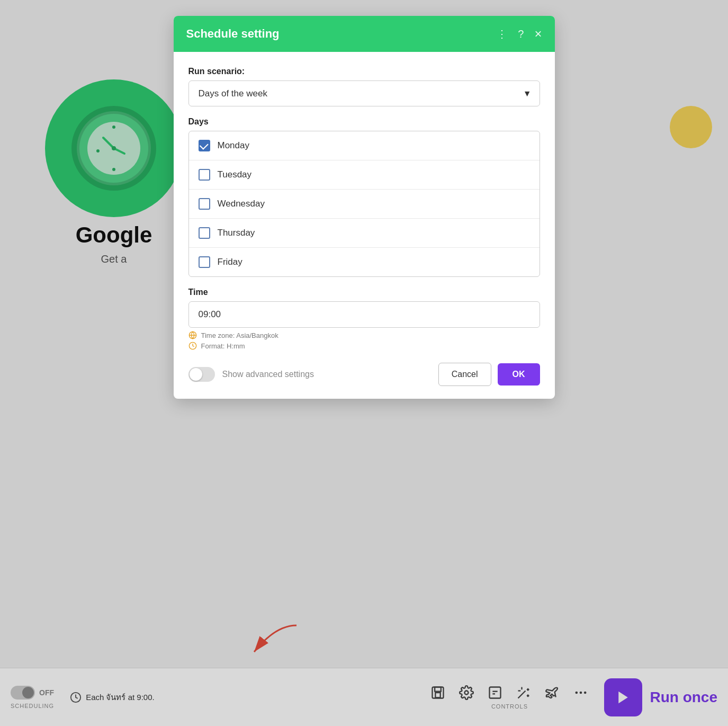 This screenshot has width=728, height=726. What do you see at coordinates (519, 374) in the screenshot?
I see `ok-button: OK` at bounding box center [519, 374].